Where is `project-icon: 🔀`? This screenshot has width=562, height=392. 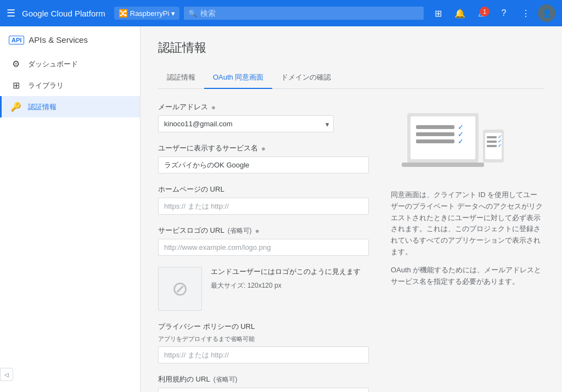 project-icon: 🔀 is located at coordinates (123, 13).